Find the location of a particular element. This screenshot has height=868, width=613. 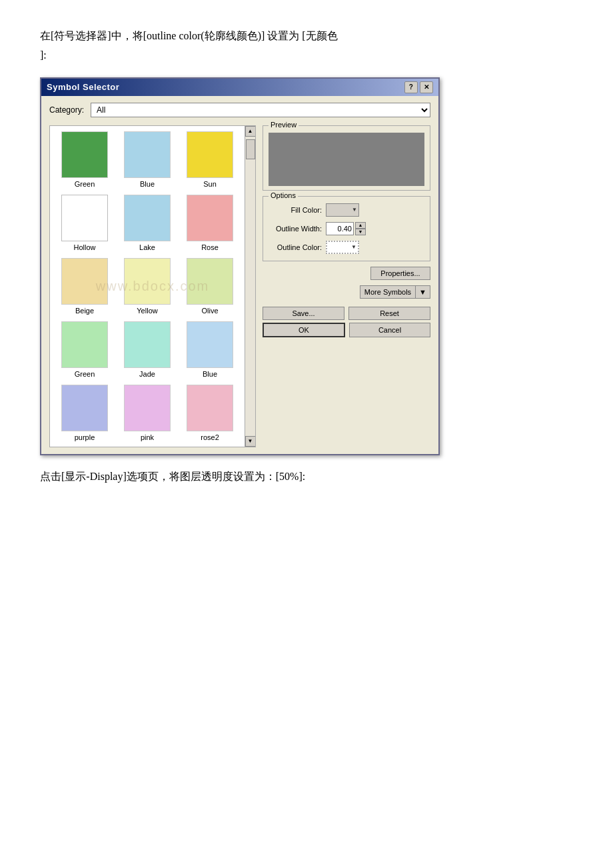

symbol-label-9: Green is located at coordinates (85, 374).